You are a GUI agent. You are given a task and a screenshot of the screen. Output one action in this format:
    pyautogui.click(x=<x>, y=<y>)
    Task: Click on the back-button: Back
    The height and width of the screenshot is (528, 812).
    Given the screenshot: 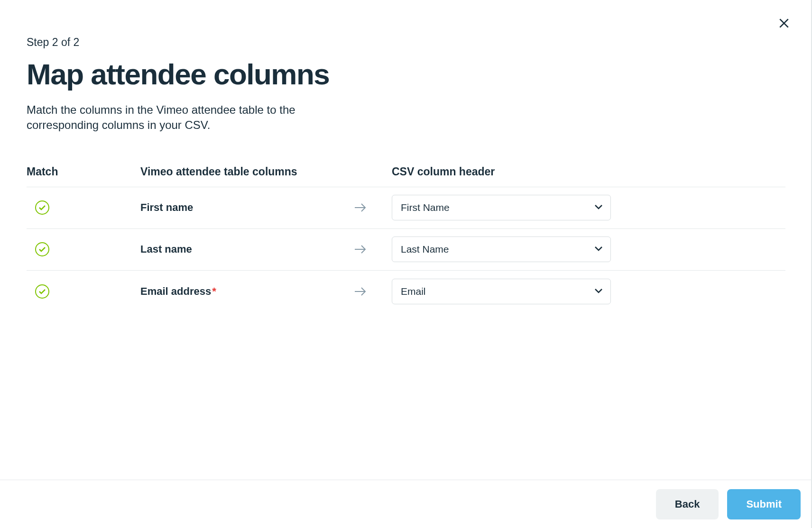 What is the action you would take?
    pyautogui.click(x=688, y=504)
    